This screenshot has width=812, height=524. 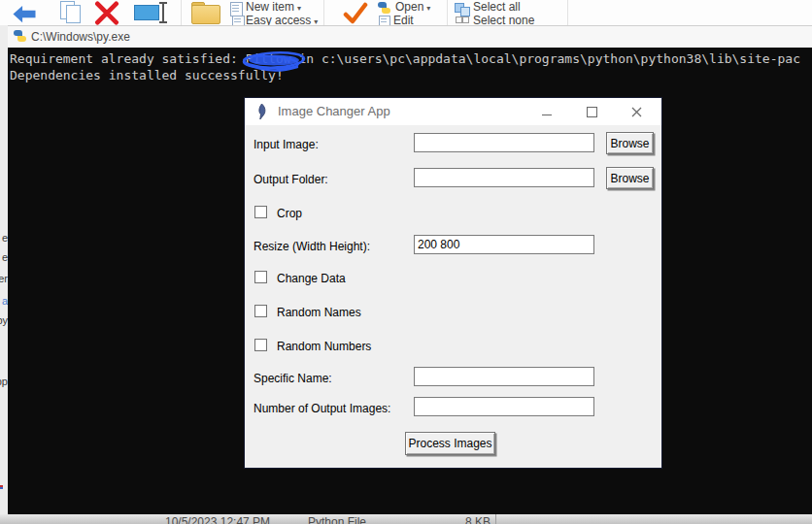 I want to click on select-none-label: Select none, so click(x=503, y=19).